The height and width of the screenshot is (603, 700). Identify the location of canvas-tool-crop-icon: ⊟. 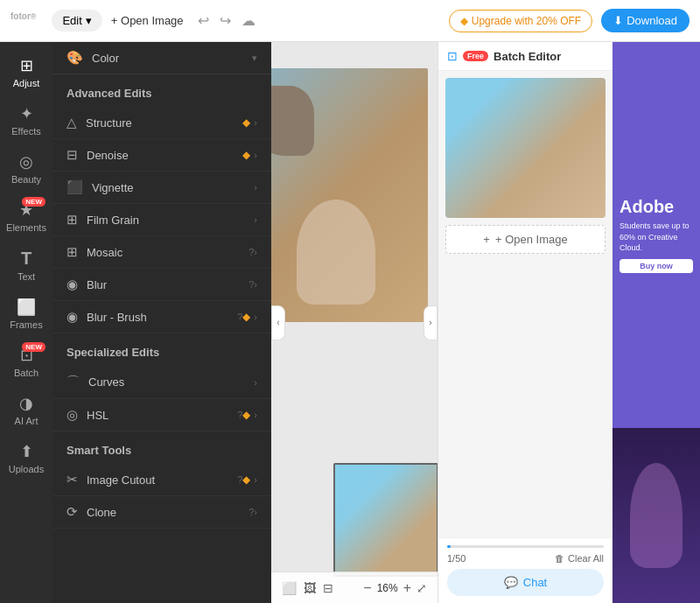
(328, 588).